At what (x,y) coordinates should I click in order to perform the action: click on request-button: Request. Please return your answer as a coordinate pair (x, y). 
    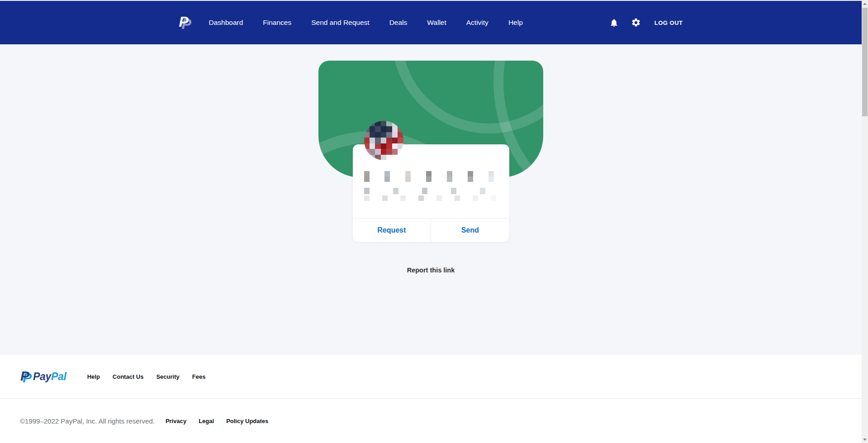
    Looking at the image, I should click on (392, 230).